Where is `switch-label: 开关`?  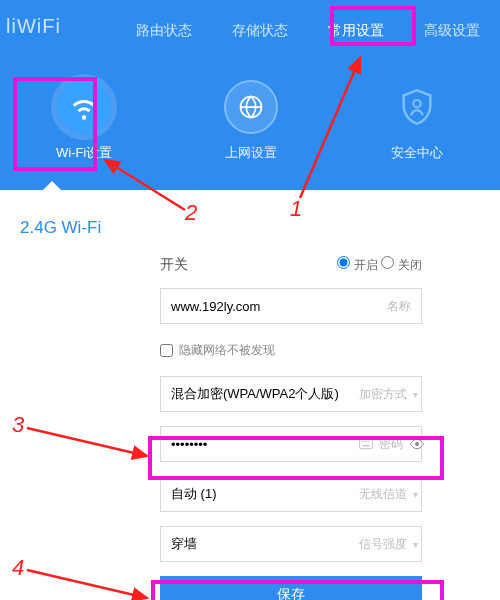 switch-label: 开关 is located at coordinates (185, 265).